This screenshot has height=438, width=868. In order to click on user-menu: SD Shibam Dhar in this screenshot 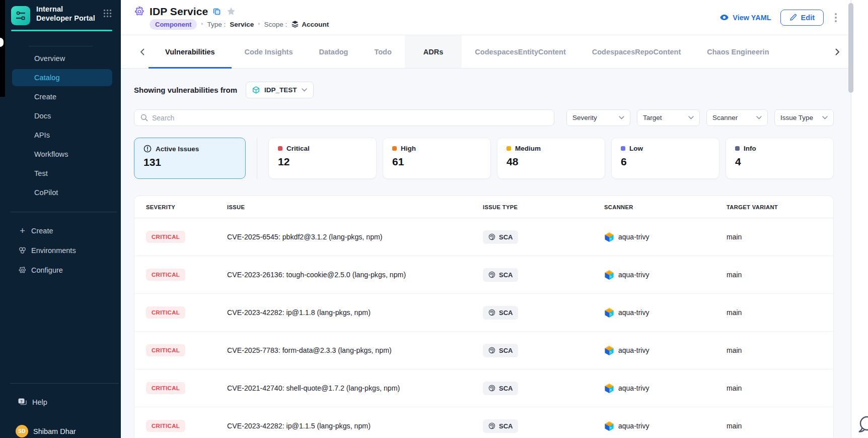, I will do `click(60, 431)`.